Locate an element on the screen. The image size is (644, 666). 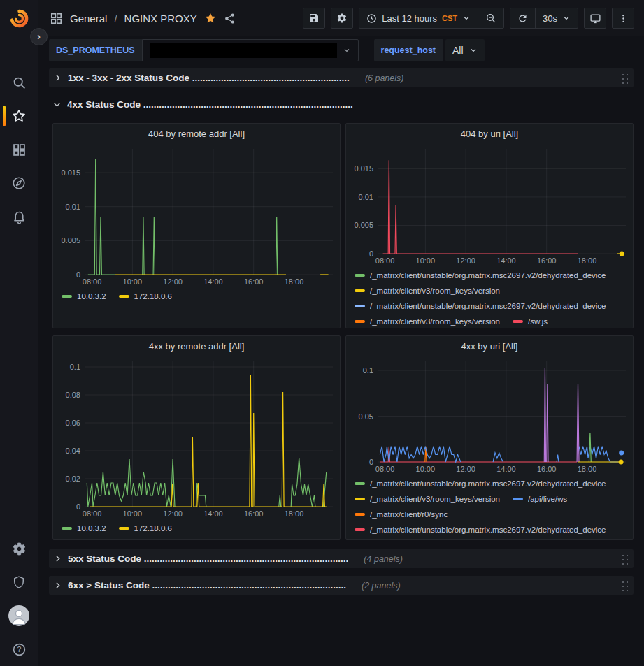
row-panel-count: (6 panels) is located at coordinates (385, 78).